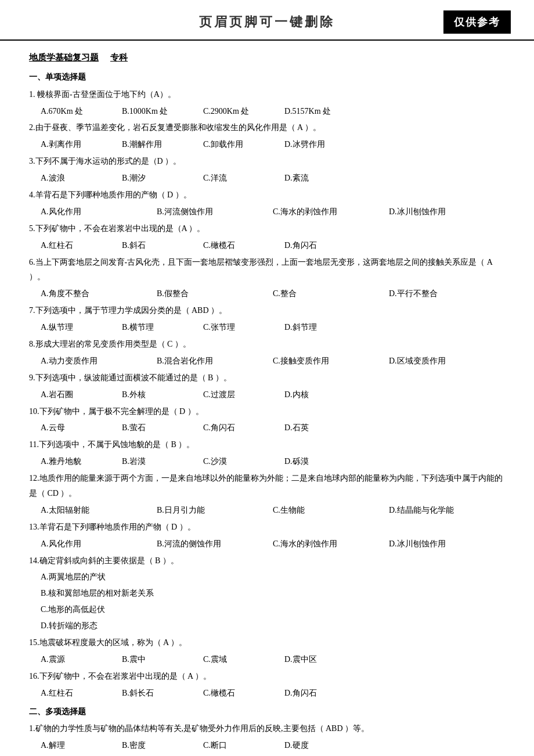 The image size is (534, 756). What do you see at coordinates (267, 412) in the screenshot?
I see `q10-text: 10.下列矿物中，属于极不完全解理的是（ D ）。` at bounding box center [267, 412].